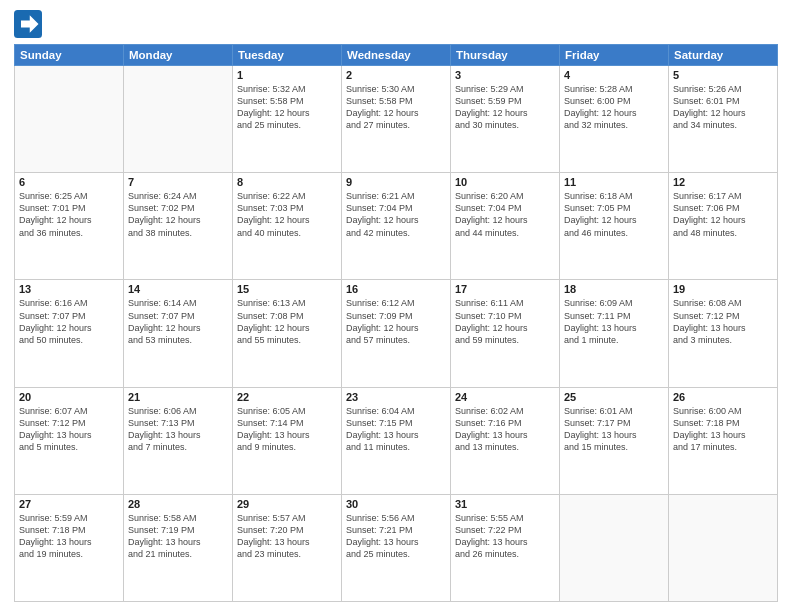  Describe the element at coordinates (723, 397) in the screenshot. I see `day-number: 26` at that location.